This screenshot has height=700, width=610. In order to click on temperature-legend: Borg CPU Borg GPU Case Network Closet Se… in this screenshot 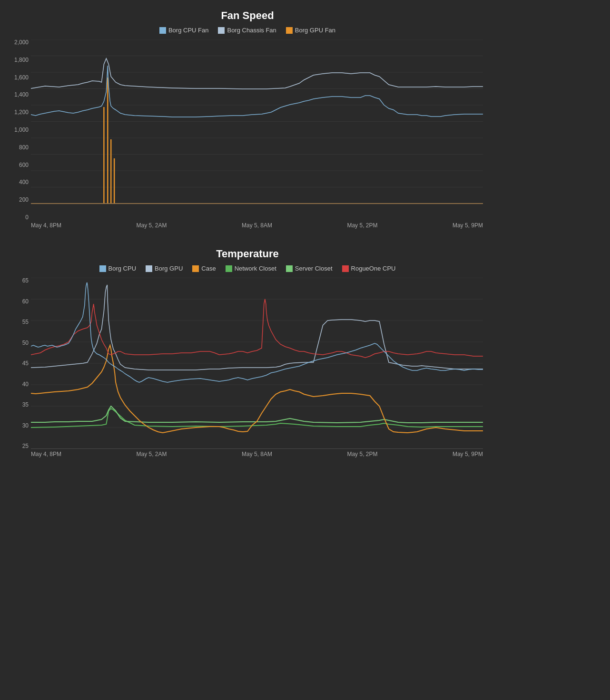, I will do `click(247, 268)`.